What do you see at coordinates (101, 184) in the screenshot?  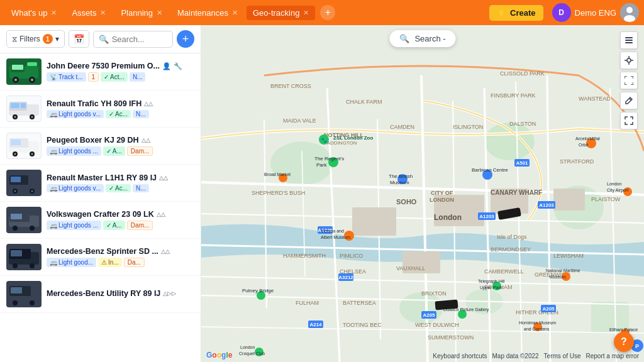 I see `vehicle-item-renault-master: Renault Master L1H1 RY 89 IJ △△ 🚐 Light …` at bounding box center [101, 184].